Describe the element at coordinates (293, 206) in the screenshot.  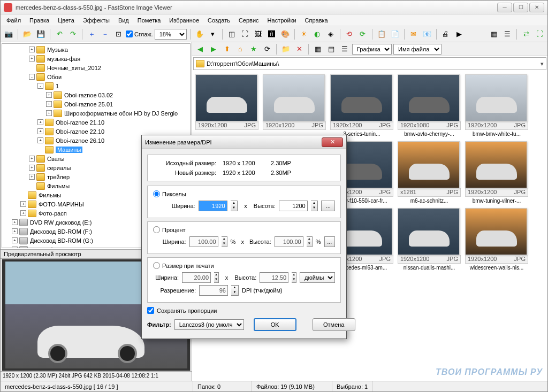
I see `height-px-input` at that location.